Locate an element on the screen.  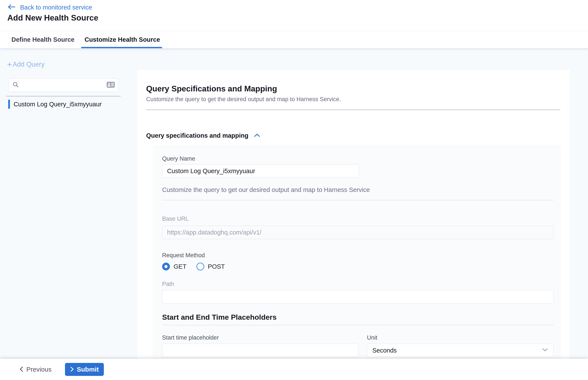
path-input is located at coordinates (358, 297).